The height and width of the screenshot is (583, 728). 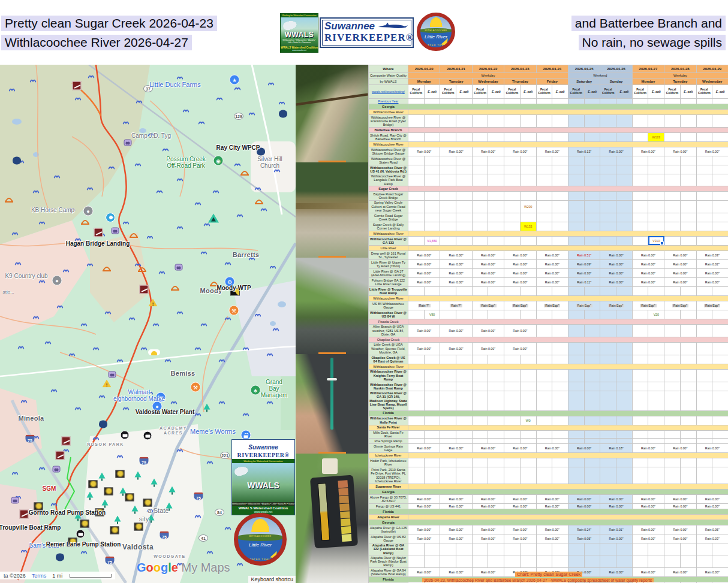 I want to click on poi-water-marker: ●, so click(x=157, y=406).